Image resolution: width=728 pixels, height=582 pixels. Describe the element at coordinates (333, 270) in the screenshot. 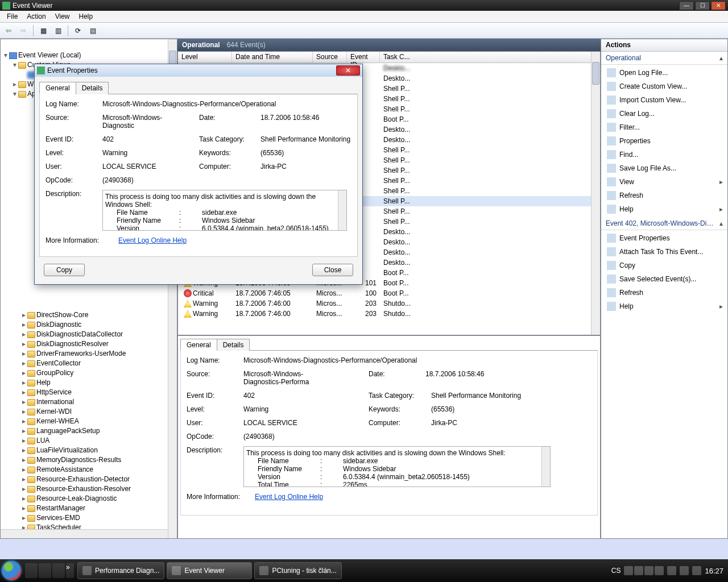

I see `close-dialog-button: Close` at that location.